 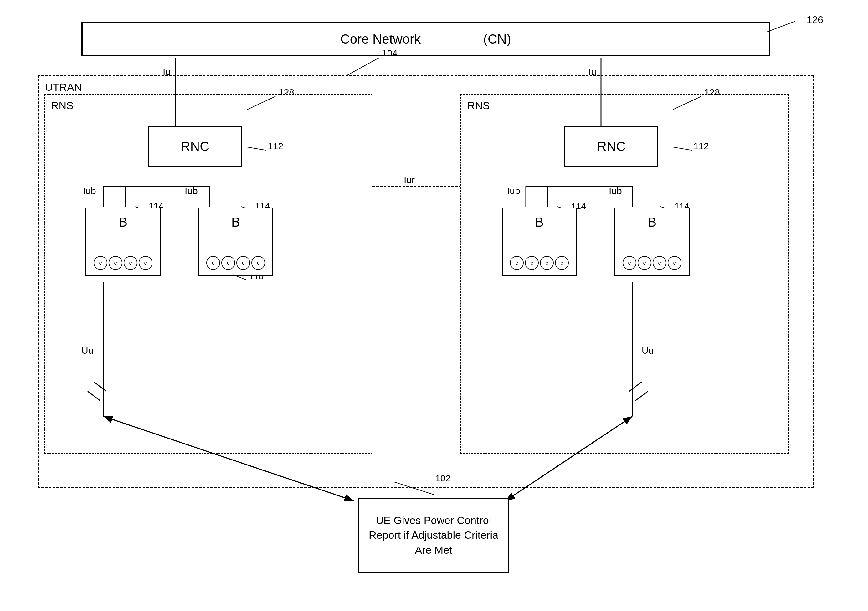 What do you see at coordinates (652, 263) in the screenshot?
I see `ue-circles-right-right: c c c c` at bounding box center [652, 263].